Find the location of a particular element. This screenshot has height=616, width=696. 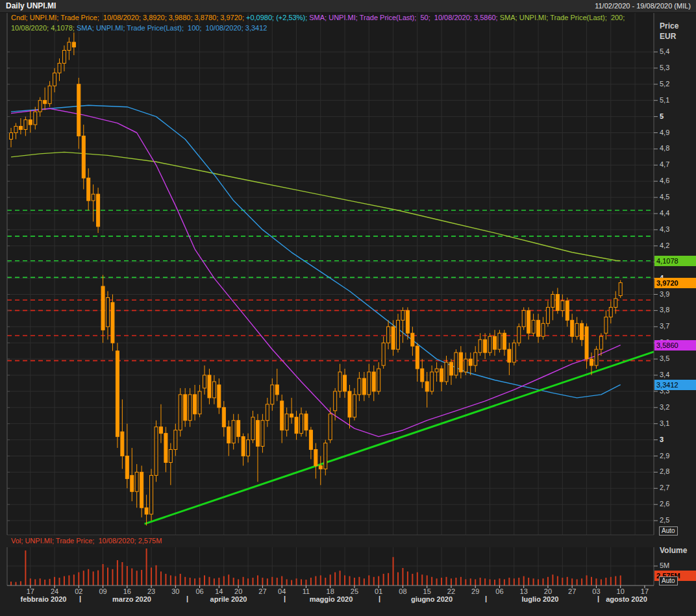

legend-row-main: Cndl; UNPI.MI; Trade Price; 10/08/2020; … is located at coordinates (318, 18).